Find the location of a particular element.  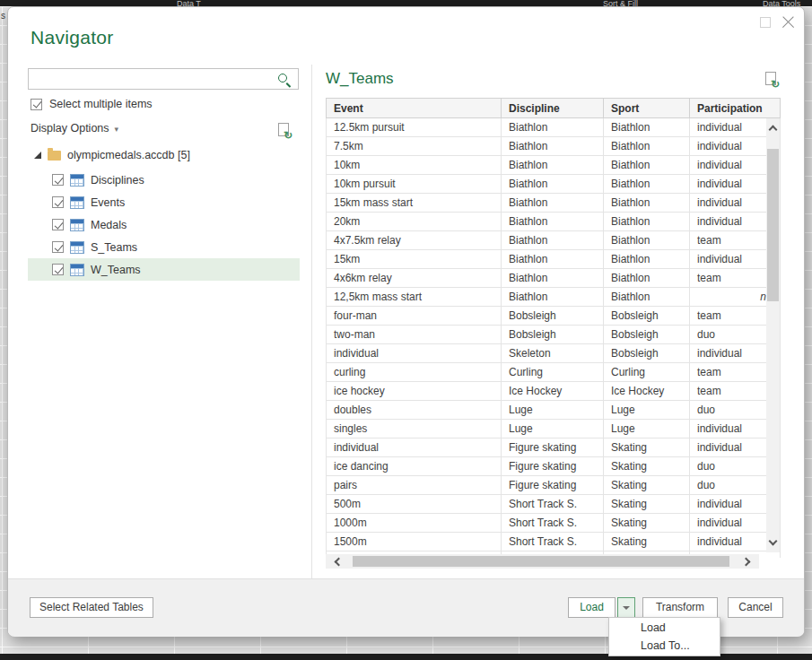

column-header: Event is located at coordinates (415, 109).